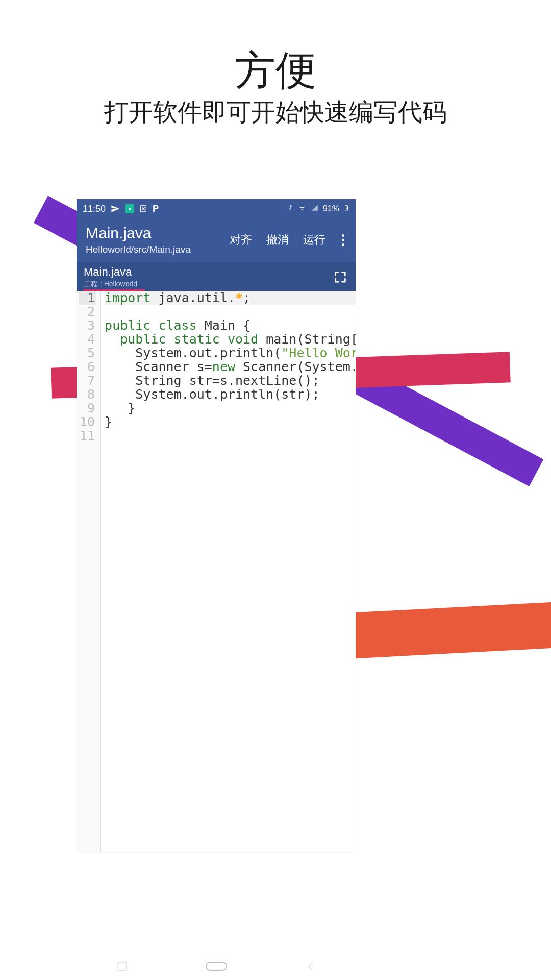  I want to click on align-button: 对齐, so click(241, 240).